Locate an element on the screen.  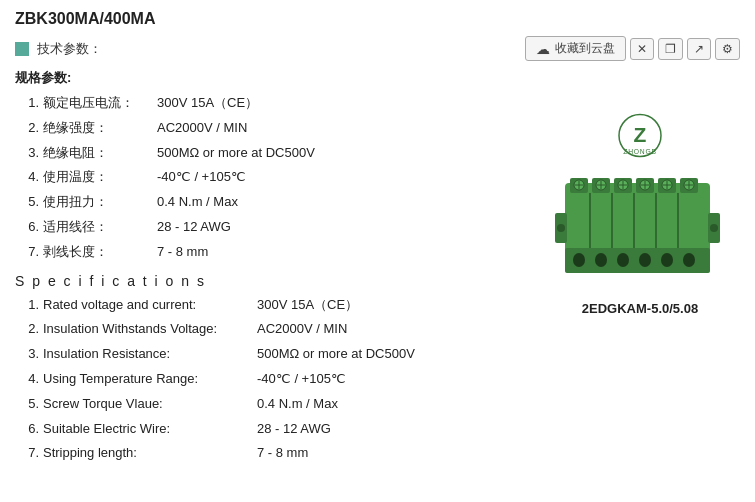
item-key: Suitable Electric Wire: is located at coordinates (148, 430).